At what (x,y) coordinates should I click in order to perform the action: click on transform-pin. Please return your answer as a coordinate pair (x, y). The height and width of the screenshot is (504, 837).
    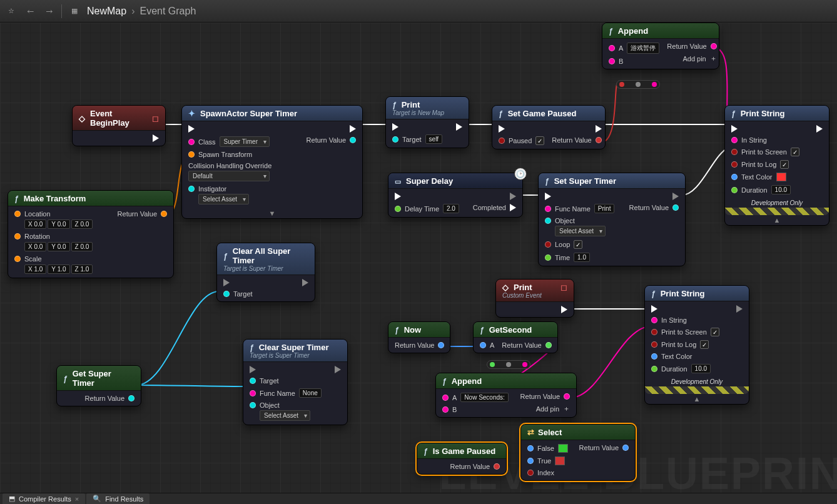
    Looking at the image, I should click on (191, 154).